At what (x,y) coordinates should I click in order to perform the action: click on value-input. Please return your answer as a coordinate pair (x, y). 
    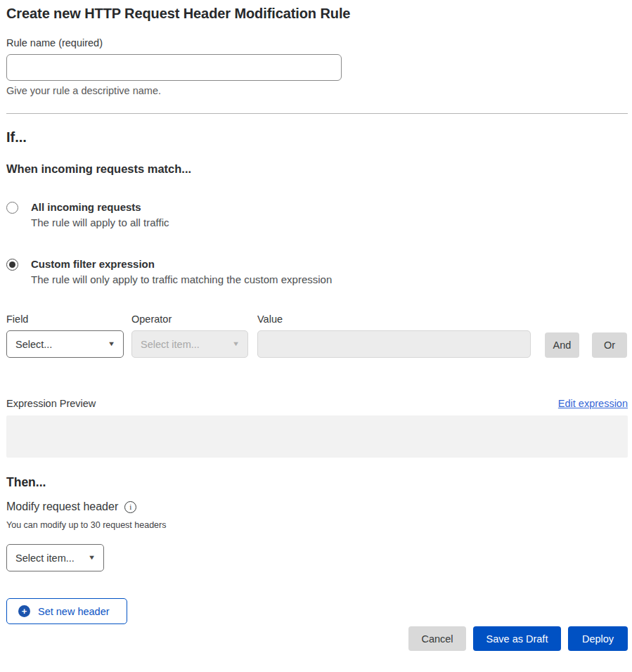
    Looking at the image, I should click on (394, 344).